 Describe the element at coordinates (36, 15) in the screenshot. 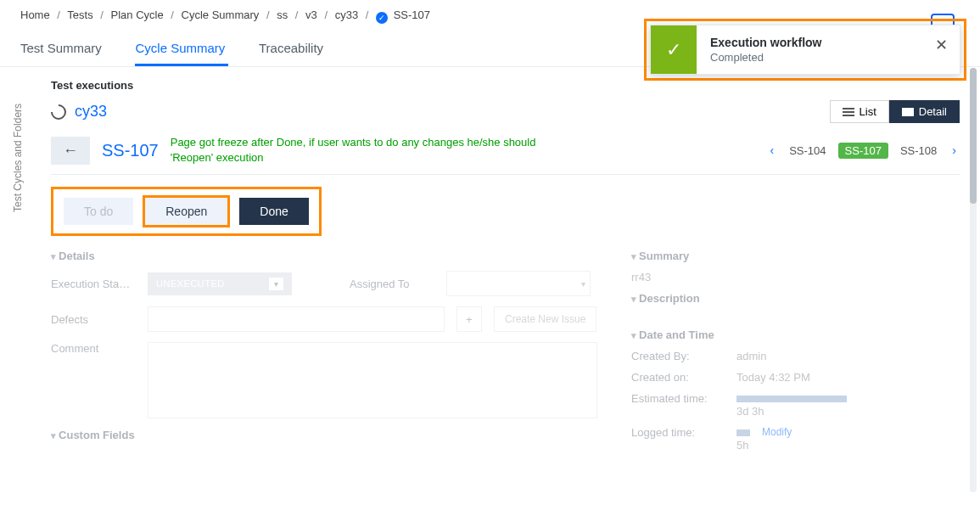

I see `crumb-home: Home` at that location.